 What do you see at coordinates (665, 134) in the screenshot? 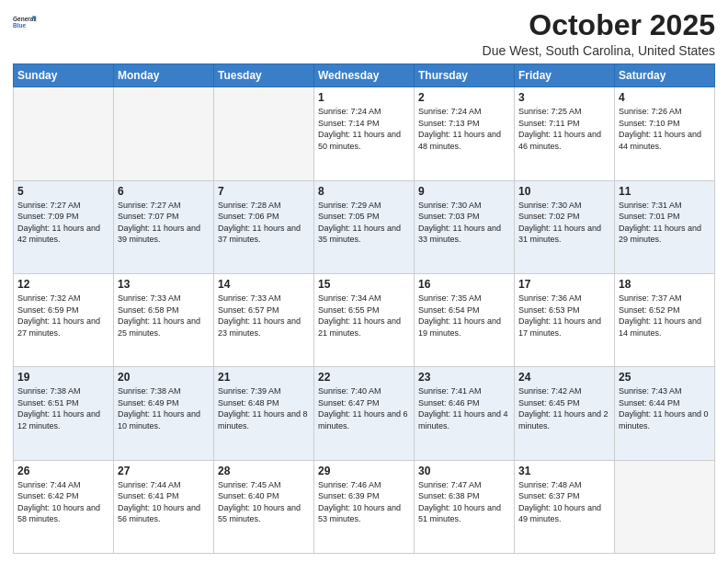
I see `calendar-cell-w1-d7: 4Sunrise: 7:26 AM Sunset: 7:10 PM Daylig…` at bounding box center [665, 134].